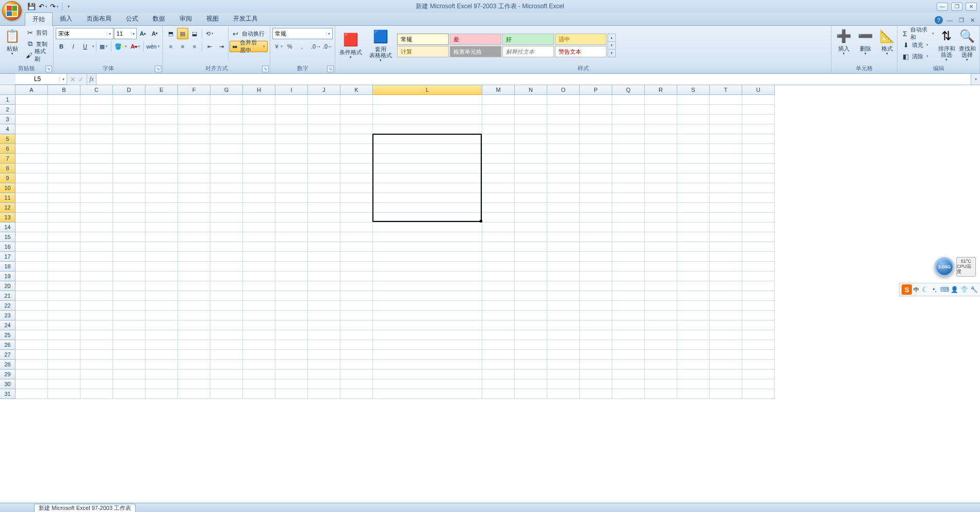  Describe the element at coordinates (8, 345) in the screenshot. I see `row-header-26: 26` at that location.